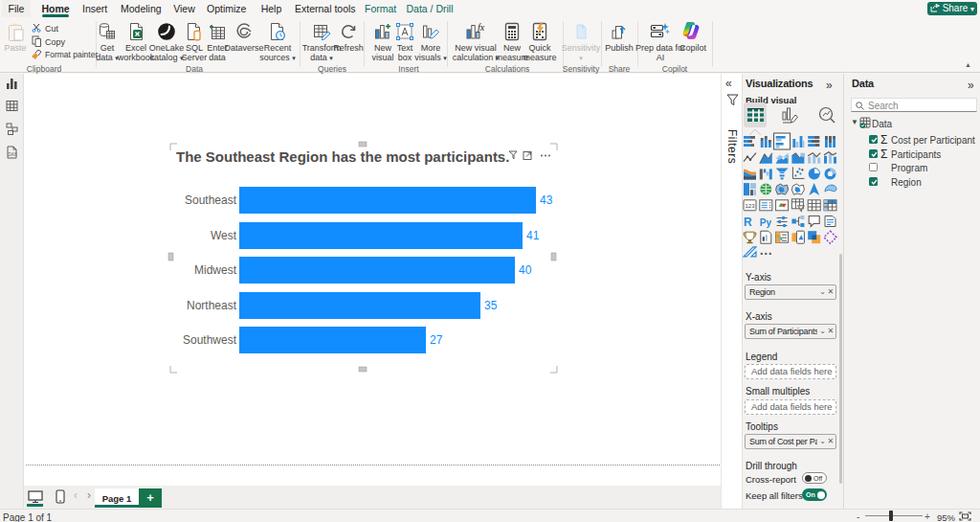 Image resolution: width=980 pixels, height=522 pixels. Describe the element at coordinates (481, 27) in the screenshot. I see `svg-text: fx` at that location.